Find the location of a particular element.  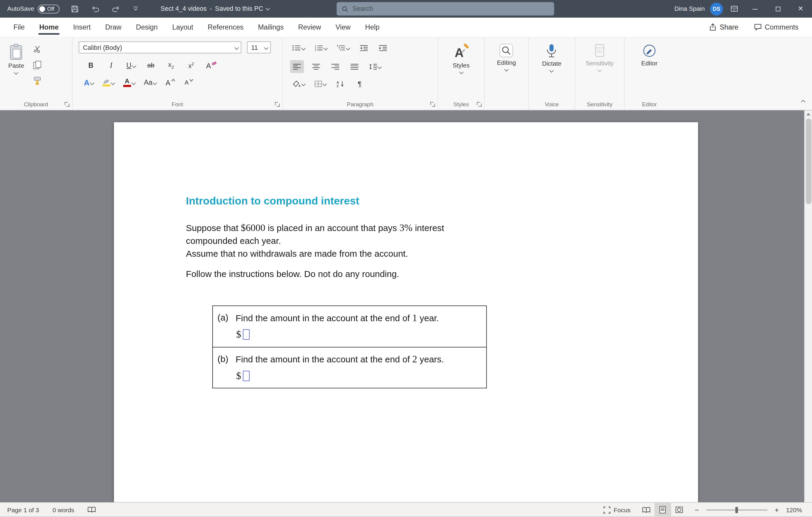

justify-button is located at coordinates (354, 66).